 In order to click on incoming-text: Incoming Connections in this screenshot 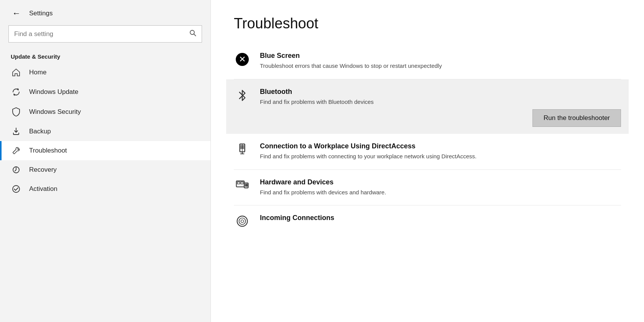, I will do `click(297, 219)`.